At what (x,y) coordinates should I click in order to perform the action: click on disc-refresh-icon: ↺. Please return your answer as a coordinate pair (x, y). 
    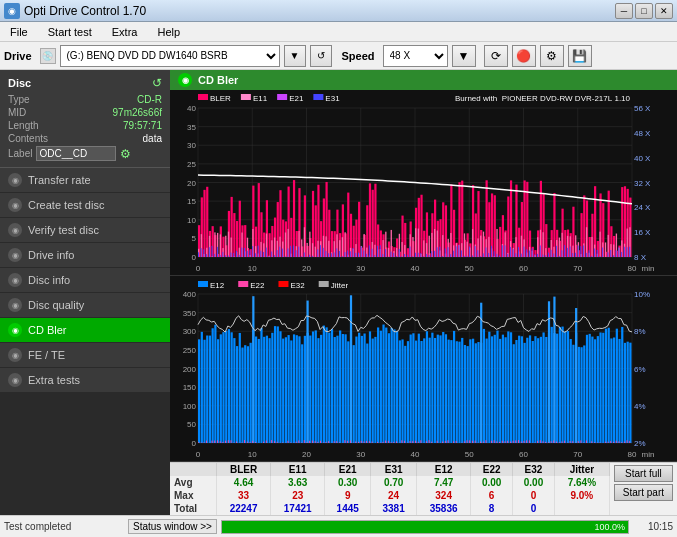
    Looking at the image, I should click on (157, 83).